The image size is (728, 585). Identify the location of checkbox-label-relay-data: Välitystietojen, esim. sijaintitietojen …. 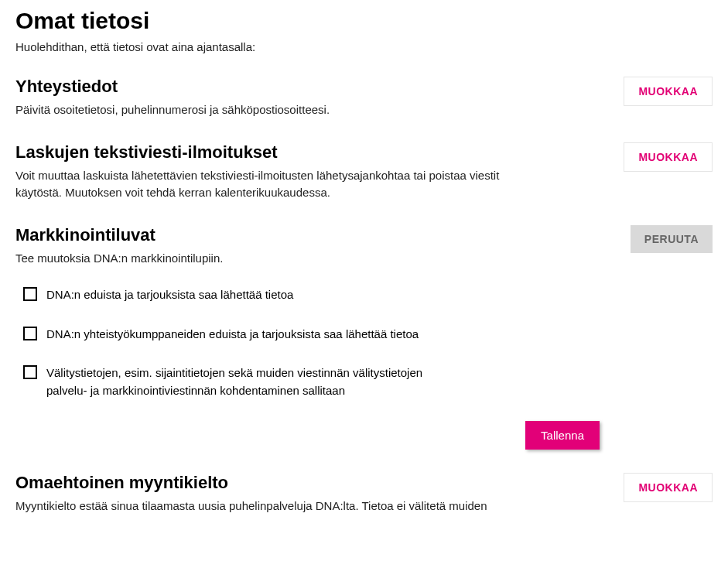
(251, 382).